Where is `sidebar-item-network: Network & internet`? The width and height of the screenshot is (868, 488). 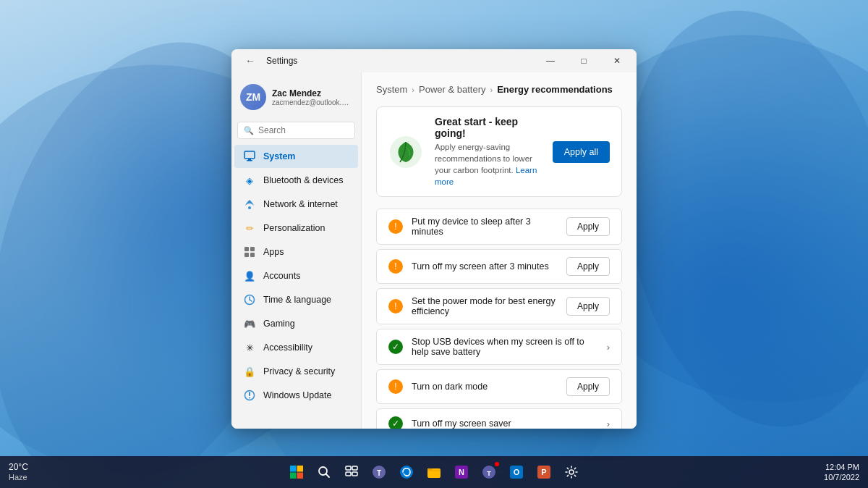 sidebar-item-network: Network & internet is located at coordinates (297, 204).